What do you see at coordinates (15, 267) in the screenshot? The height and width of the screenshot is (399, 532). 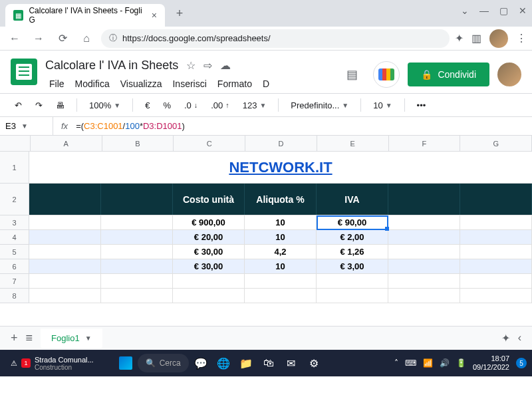 I see `row-header-6: 6` at bounding box center [15, 267].